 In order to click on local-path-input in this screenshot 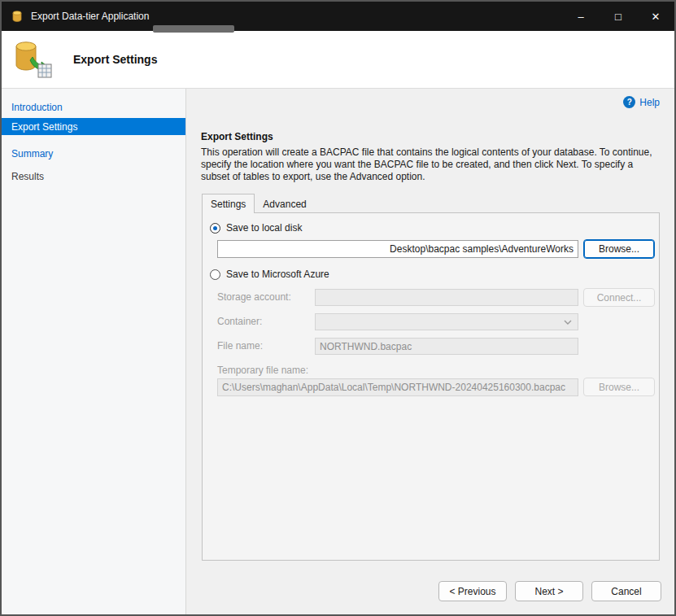, I will do `click(398, 249)`.